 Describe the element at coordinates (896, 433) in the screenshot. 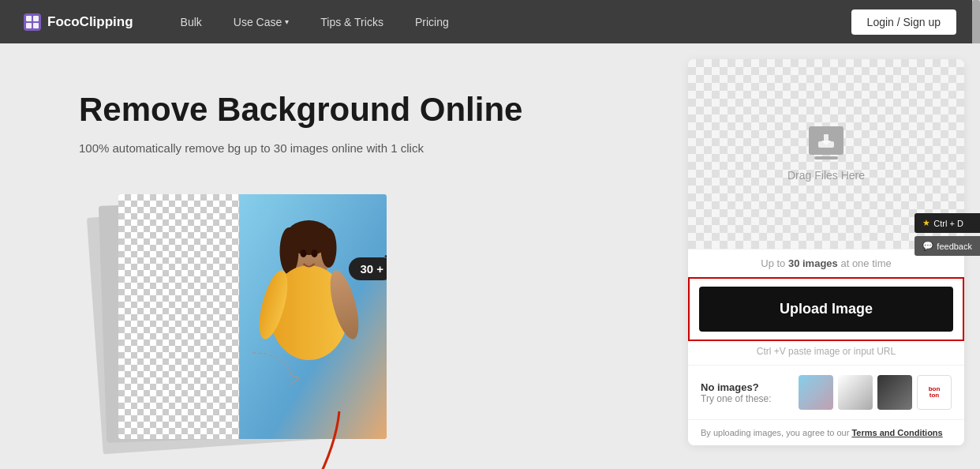

I see `terms-link: Terms and Conditions` at that location.